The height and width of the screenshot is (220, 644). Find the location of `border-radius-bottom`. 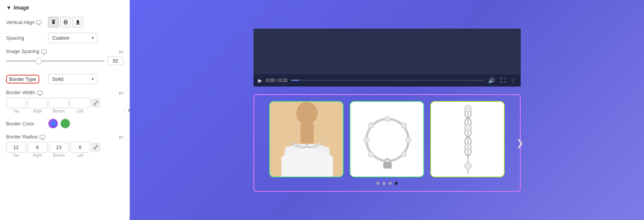

border-radius-bottom is located at coordinates (59, 147).